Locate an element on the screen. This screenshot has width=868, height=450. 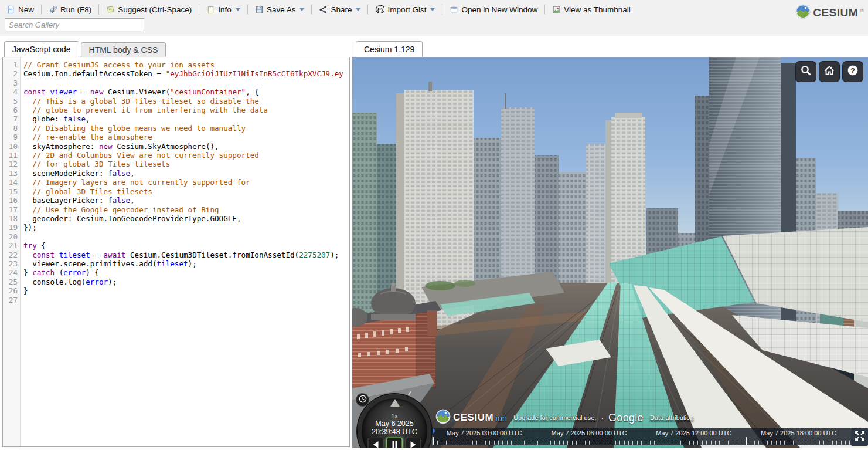
toolbar-button-label: View as Thumbnail is located at coordinates (597, 9).